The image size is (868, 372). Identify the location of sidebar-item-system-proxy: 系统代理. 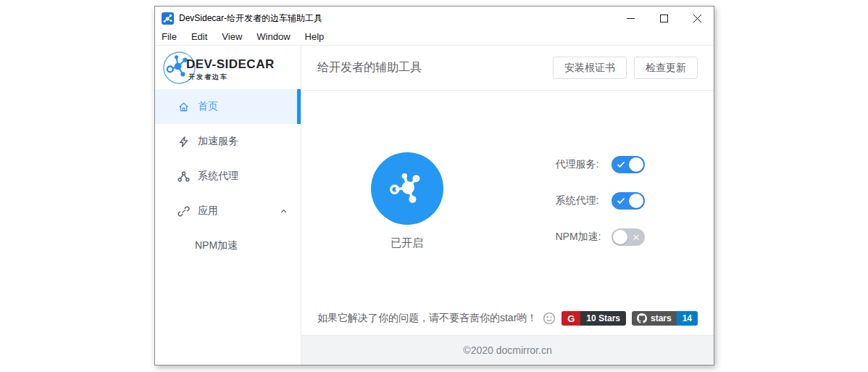
(228, 176).